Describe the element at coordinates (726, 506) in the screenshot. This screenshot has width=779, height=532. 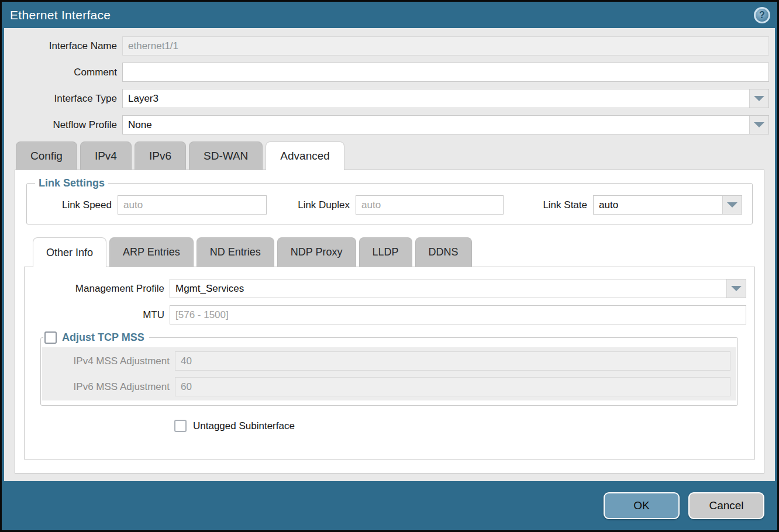
I see `cancel-button: Cancel` at that location.